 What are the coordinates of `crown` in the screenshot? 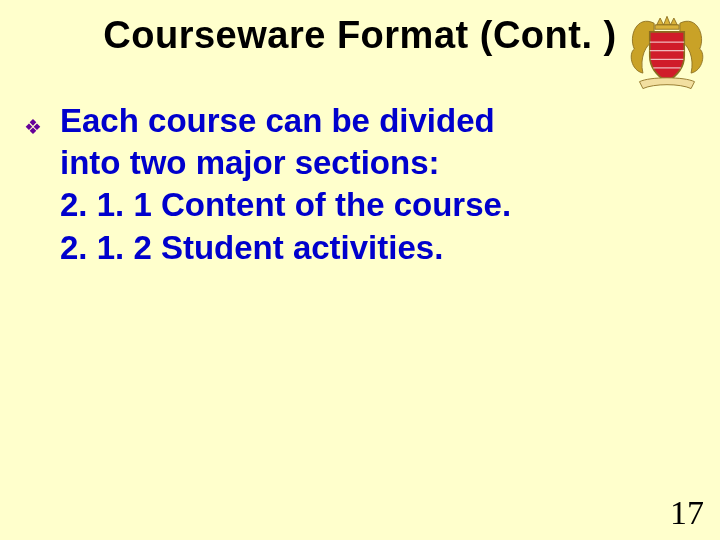 It's located at (668, 20).